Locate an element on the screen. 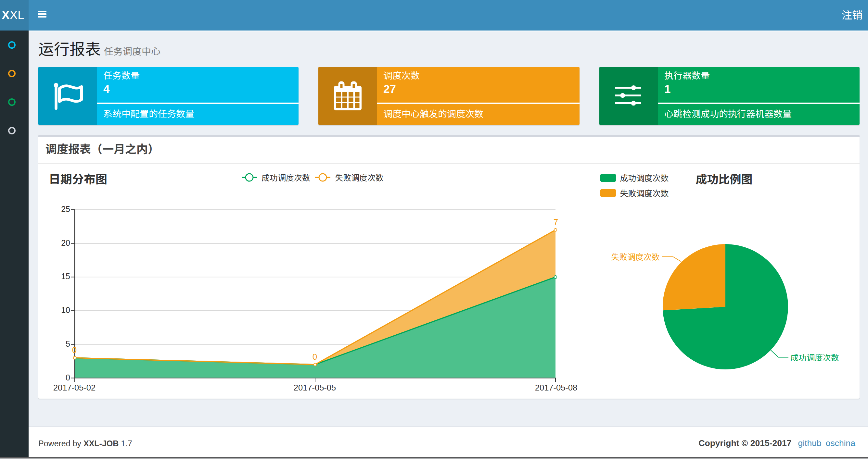 This screenshot has width=868, height=459. svg-text: 25 is located at coordinates (65, 209).